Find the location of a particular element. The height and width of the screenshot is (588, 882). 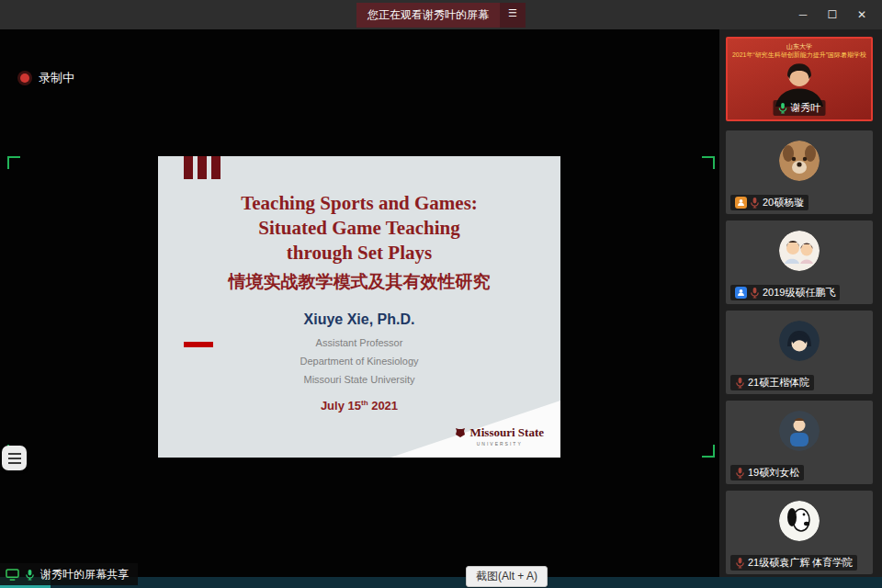

recording-indicator: 录制中 is located at coordinates (48, 78).